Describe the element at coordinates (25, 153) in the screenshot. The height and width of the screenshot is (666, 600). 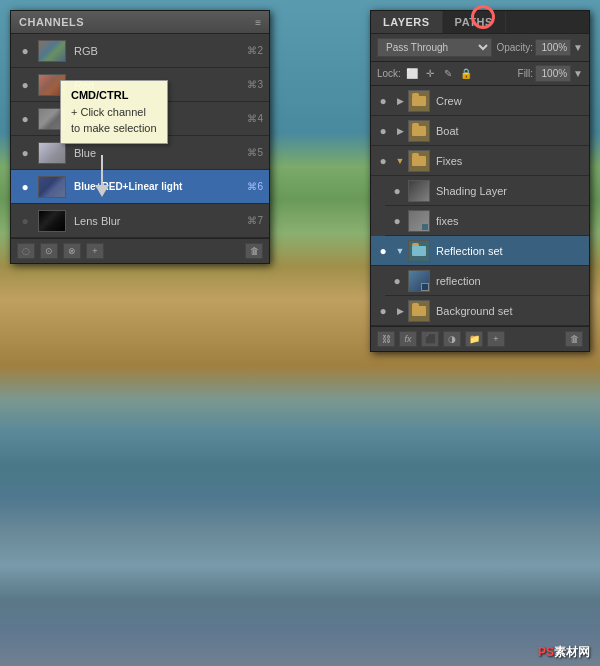
I see `eye-icon-blue: ●` at that location.